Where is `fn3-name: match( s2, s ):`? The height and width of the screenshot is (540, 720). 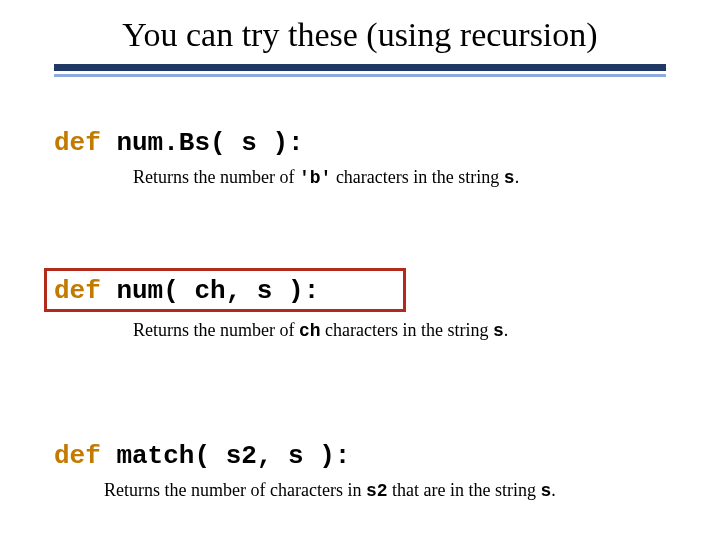 fn3-name: match( s2, s ): is located at coordinates (226, 456).